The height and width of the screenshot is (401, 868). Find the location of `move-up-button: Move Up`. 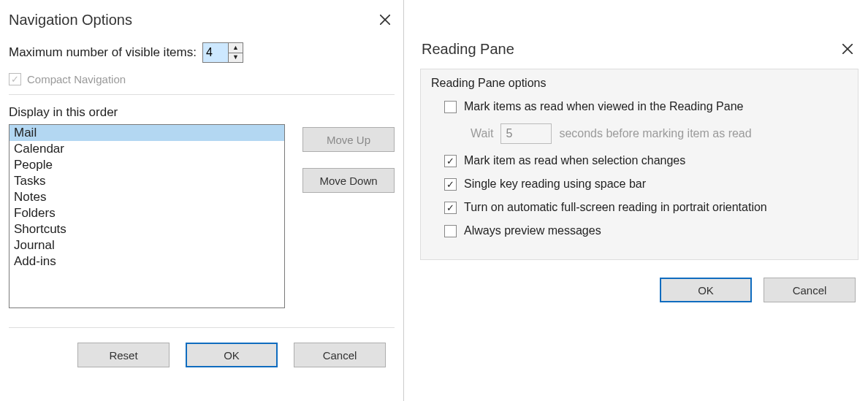

move-up-button: Move Up is located at coordinates (349, 140).